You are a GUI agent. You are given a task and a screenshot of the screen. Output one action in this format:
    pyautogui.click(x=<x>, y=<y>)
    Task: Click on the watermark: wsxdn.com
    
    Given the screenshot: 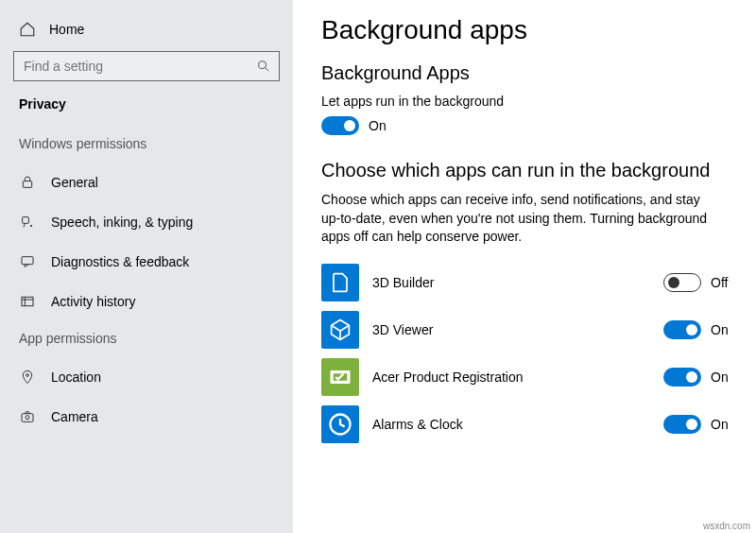 What is the action you would take?
    pyautogui.click(x=727, y=525)
    